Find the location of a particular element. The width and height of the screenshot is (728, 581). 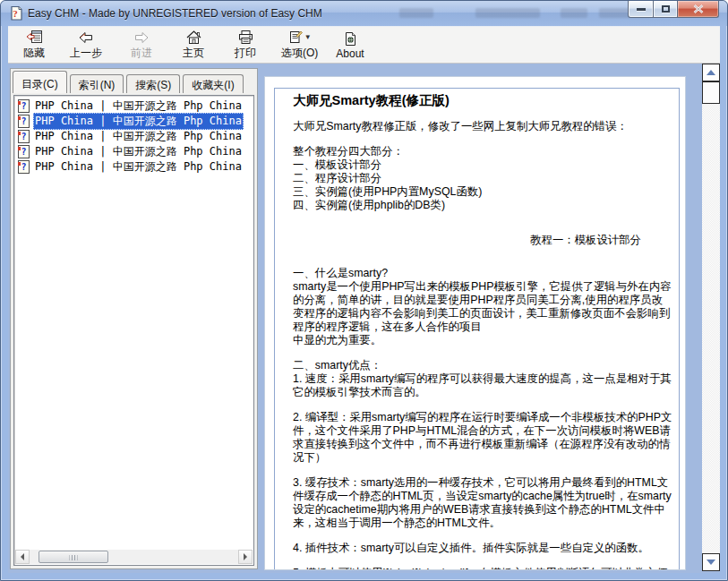

chm-help-file-icon: ? is located at coordinates (16, 13).